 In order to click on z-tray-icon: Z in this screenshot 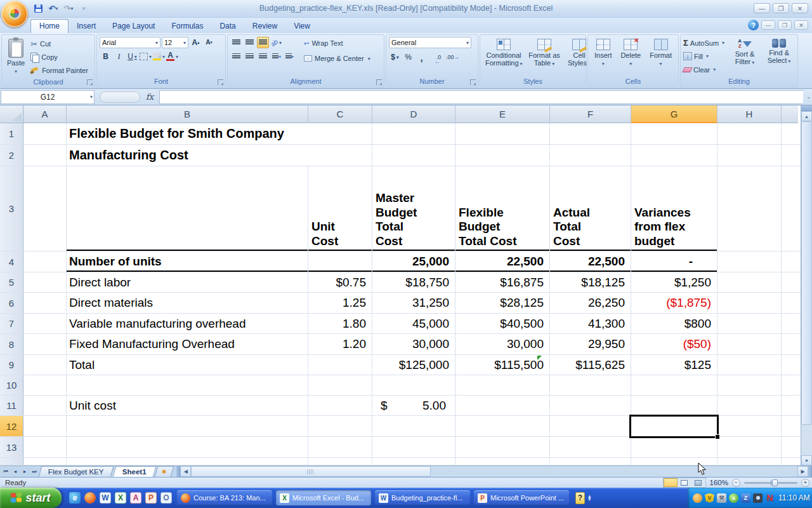, I will do `click(746, 498)`.